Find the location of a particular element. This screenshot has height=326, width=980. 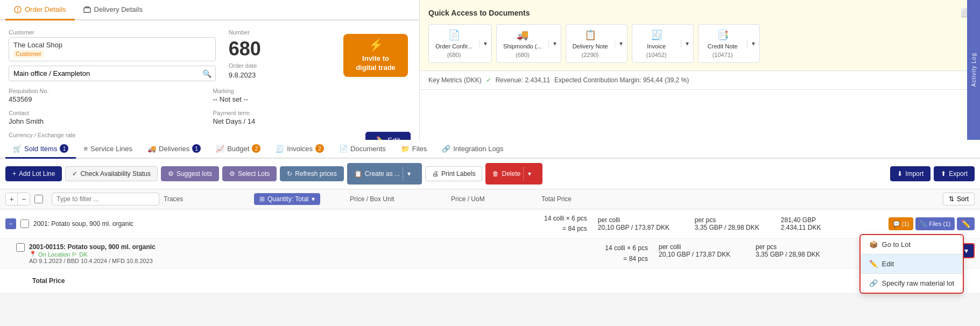

payment-value: Net Days / 14 is located at coordinates (312, 122).